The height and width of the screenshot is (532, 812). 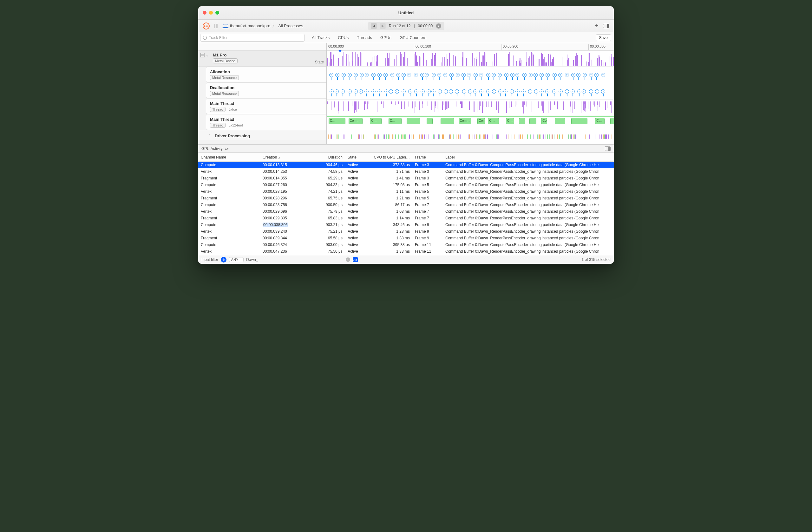 I want to click on device-name: M1 Pro, so click(x=268, y=55).